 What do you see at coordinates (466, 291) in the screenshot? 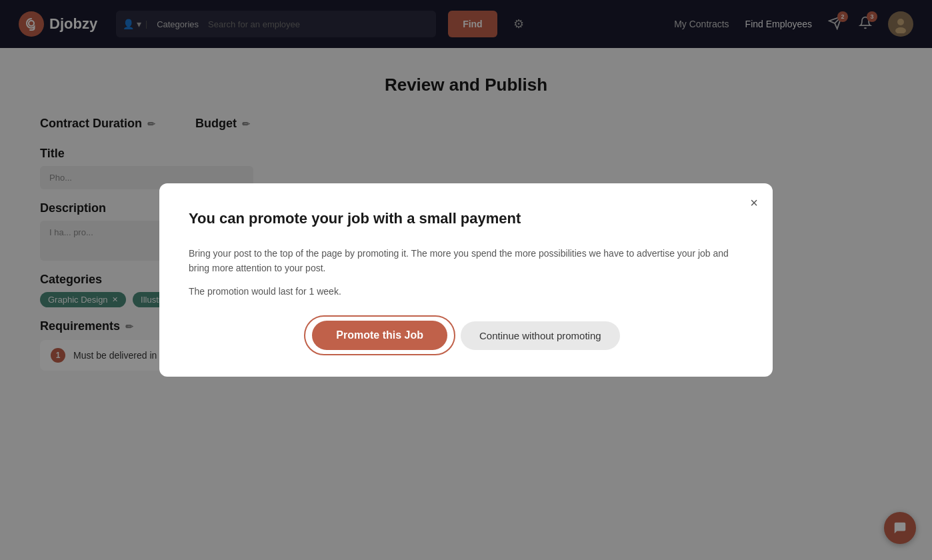
I see `modal-duration-text: The promotion would last for 1 week.` at bounding box center [466, 291].